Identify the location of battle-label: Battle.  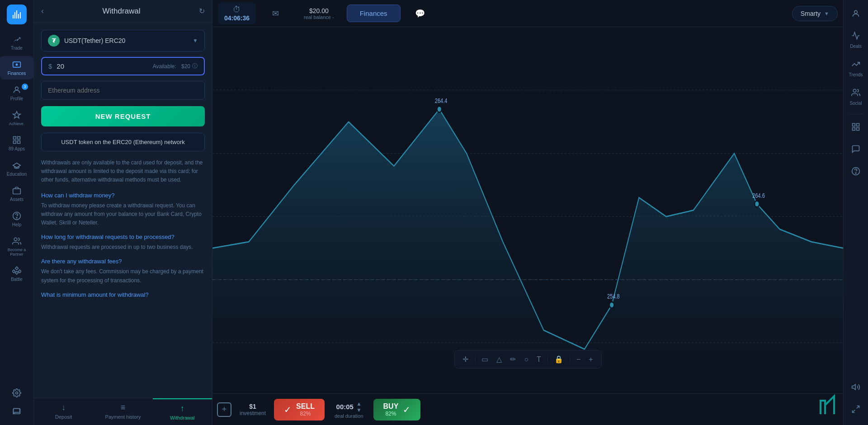
(17, 279).